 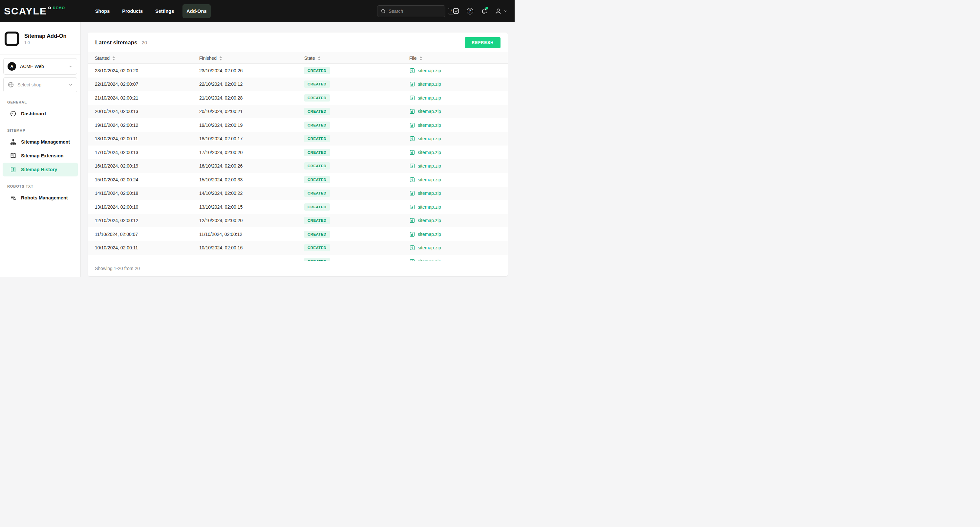 I want to click on chevron-down-icon, so click(x=71, y=85).